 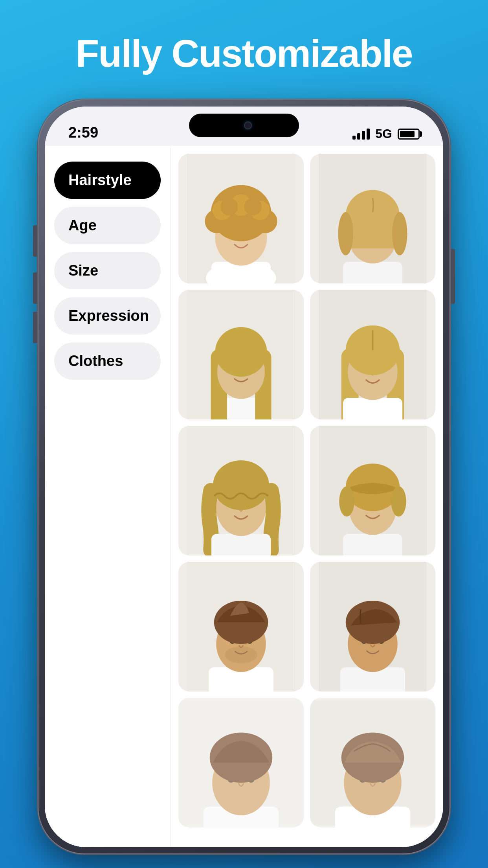 What do you see at coordinates (108, 316) in the screenshot?
I see `sidebar-item-expression: Expression` at bounding box center [108, 316].